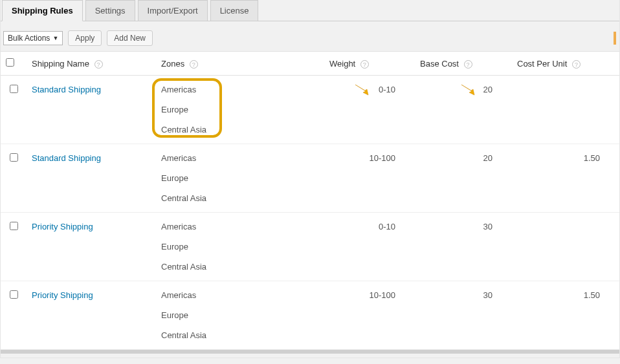  Describe the element at coordinates (110, 10) in the screenshot. I see `tab-settings: Settings` at that location.